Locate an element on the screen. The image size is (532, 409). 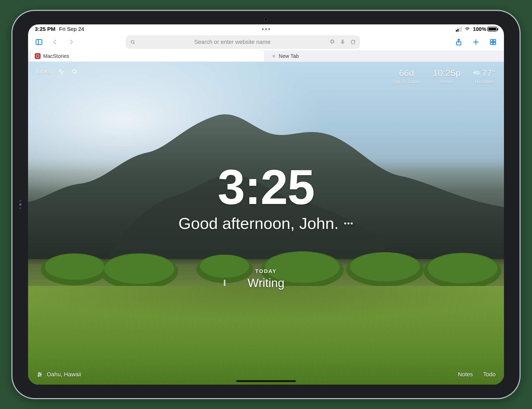
new-tab-button is located at coordinates (476, 42).